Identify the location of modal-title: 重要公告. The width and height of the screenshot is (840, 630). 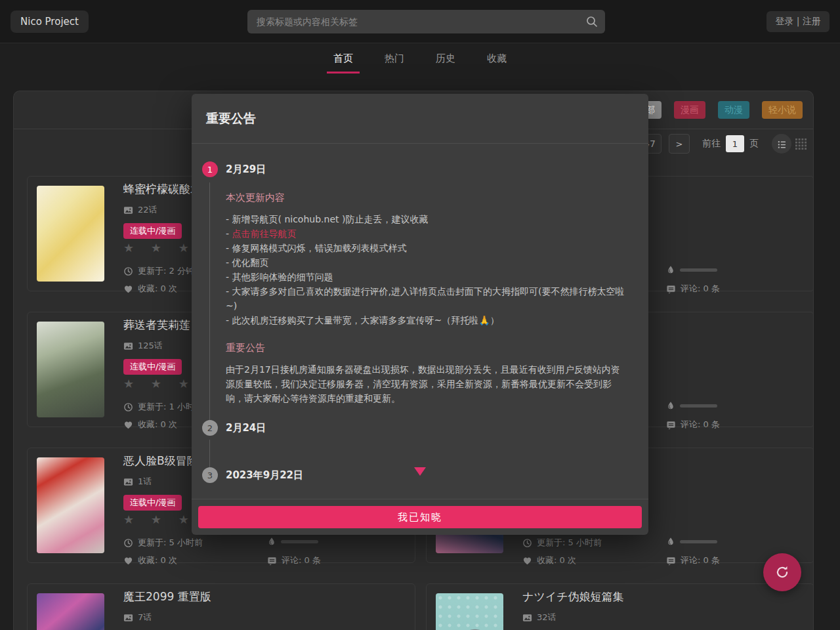
(231, 119).